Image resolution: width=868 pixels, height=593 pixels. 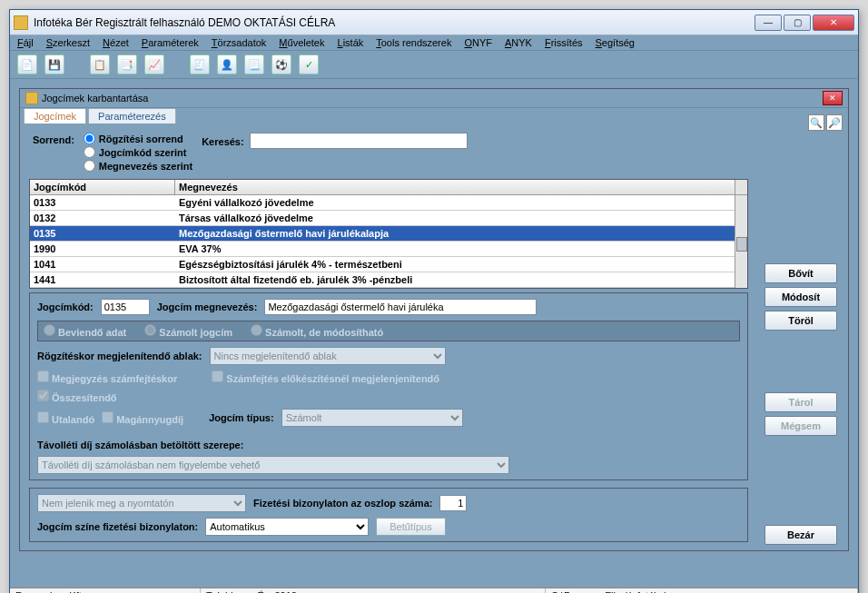 I want to click on menu-item: Műveletek, so click(x=301, y=43).